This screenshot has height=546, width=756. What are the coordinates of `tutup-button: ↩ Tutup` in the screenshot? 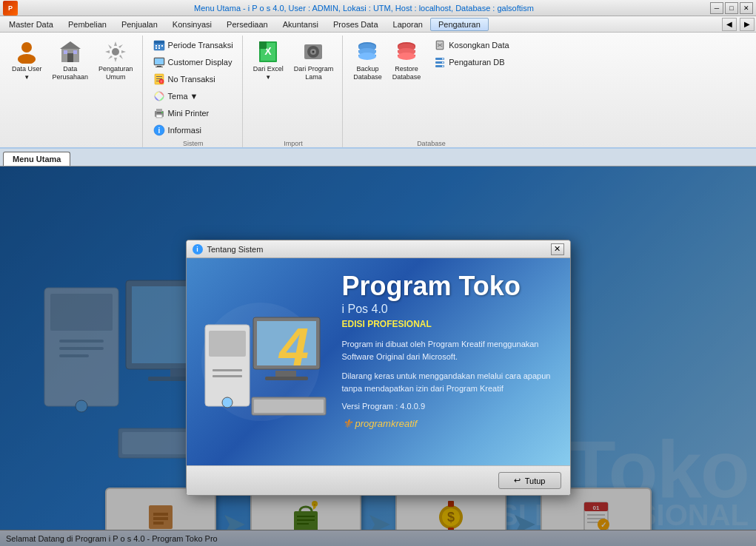 It's located at (530, 481).